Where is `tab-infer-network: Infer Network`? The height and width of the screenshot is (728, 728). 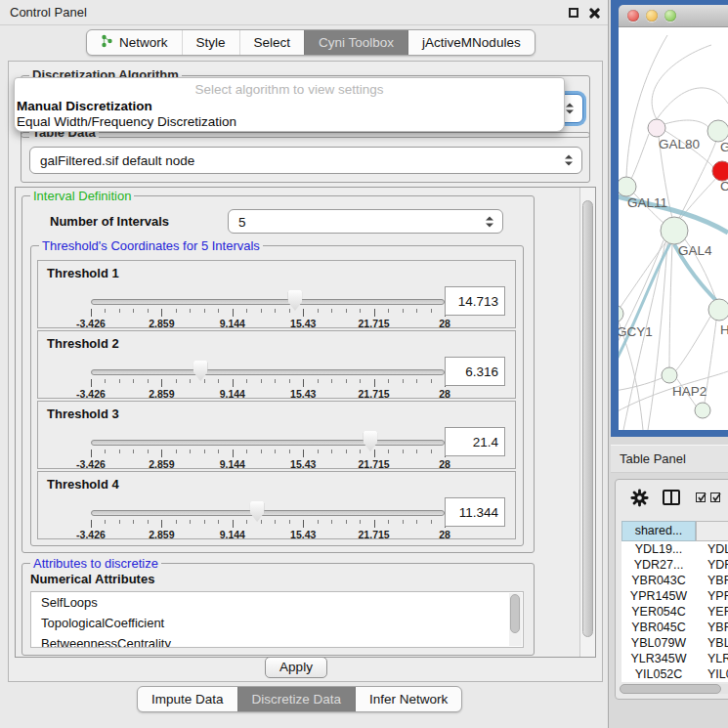 tab-infer-network: Infer Network is located at coordinates (408, 700).